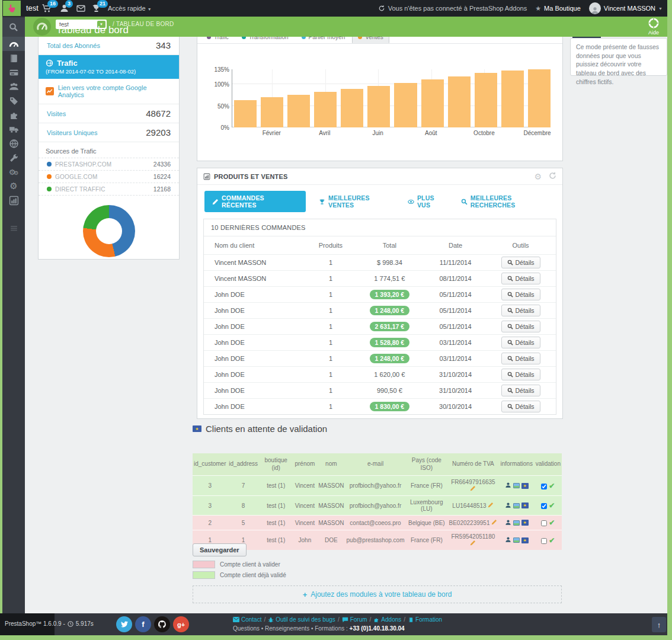 This screenshot has height=640, width=672. What do you see at coordinates (425, 620) in the screenshot?
I see `footer-link-formation: Formation` at bounding box center [425, 620].